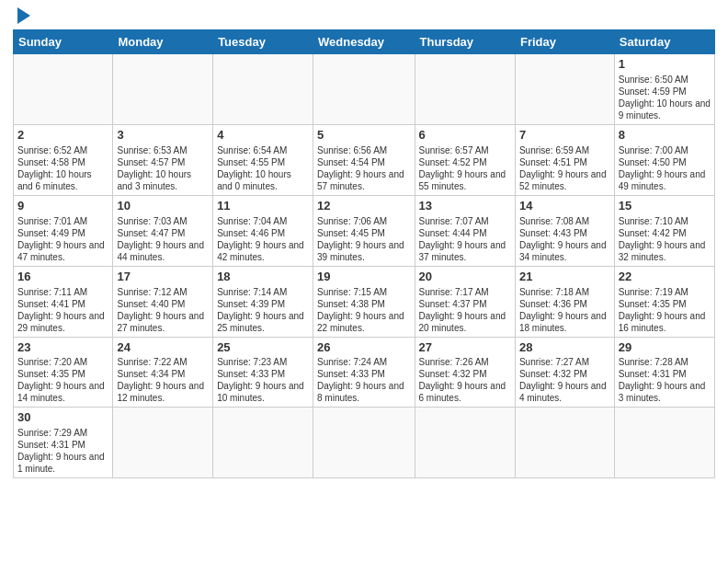 The width and height of the screenshot is (728, 563). Describe the element at coordinates (665, 380) in the screenshot. I see `day-info: Sunrise: 7:28 AM Sunset: 4:31 PM Dayligh…` at that location.